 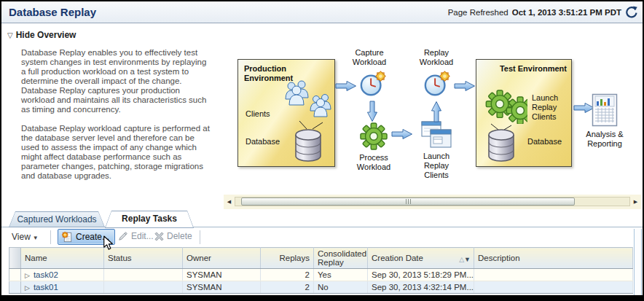 What do you see at coordinates (36, 238) in the screenshot?
I see `chevron-down-icon: ▼` at bounding box center [36, 238].